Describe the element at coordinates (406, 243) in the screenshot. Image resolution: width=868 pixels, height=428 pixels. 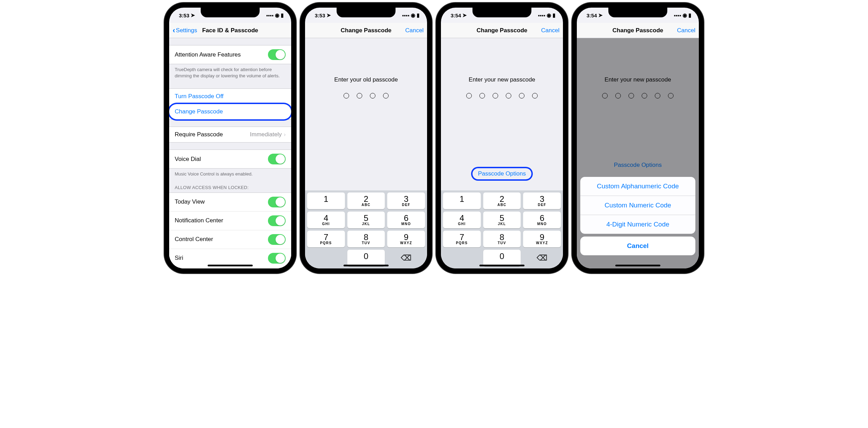
I see `key-letters: WXYZ` at that location.